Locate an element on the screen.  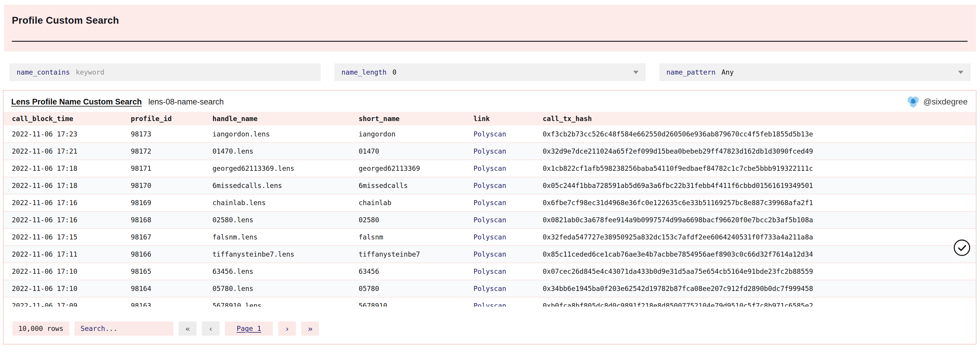
cell-call_block_time: 2022-11-06 17:21 is located at coordinates (67, 151).